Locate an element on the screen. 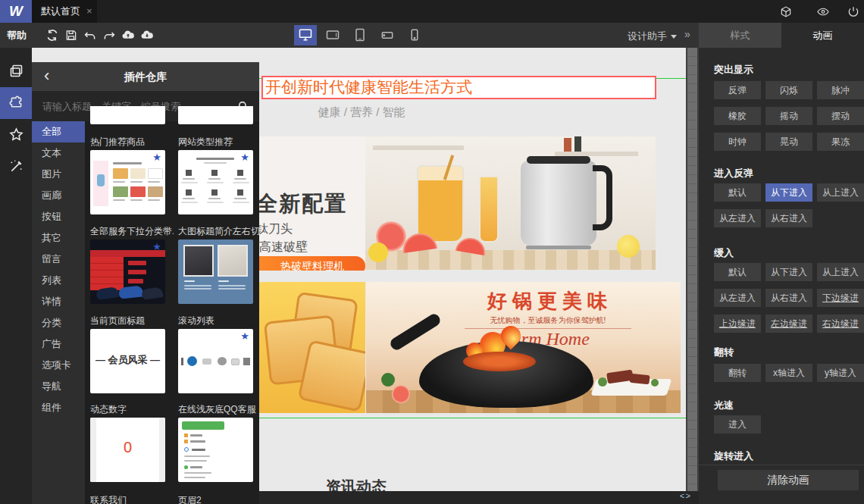 The image size is (864, 504). news-section-heading: 资讯动态 is located at coordinates (356, 484).